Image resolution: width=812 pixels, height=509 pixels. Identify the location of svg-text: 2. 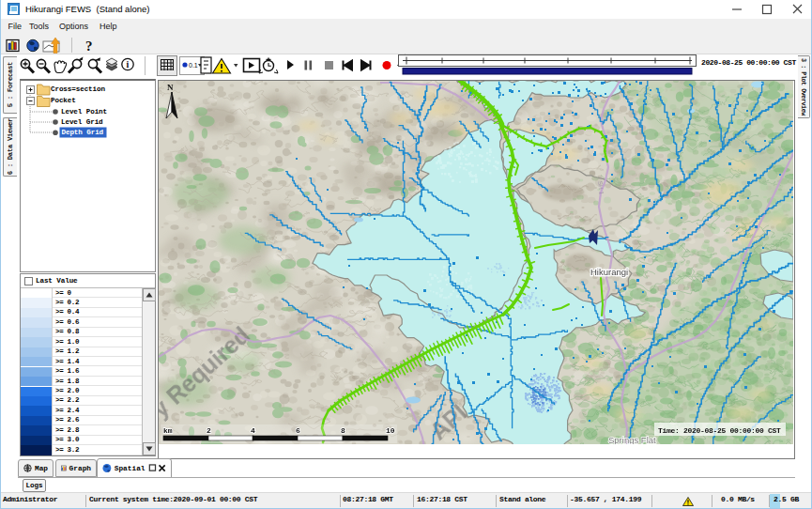
(208, 430).